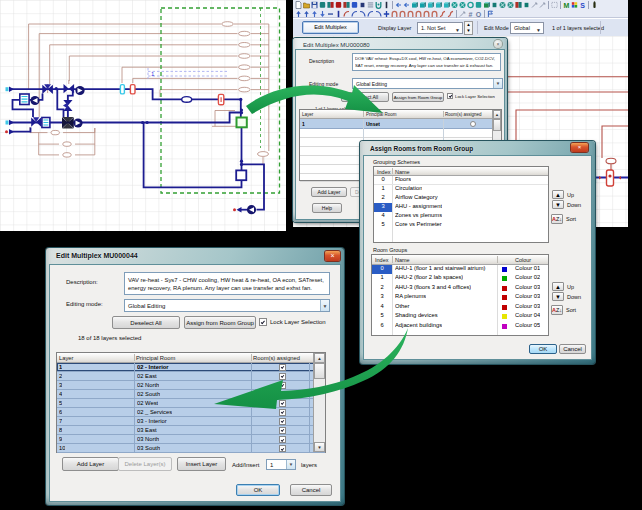 The height and width of the screenshot is (510, 642). What do you see at coordinates (263, 322) in the screenshot?
I see `mu44-lock-layer-checkbox` at bounding box center [263, 322].